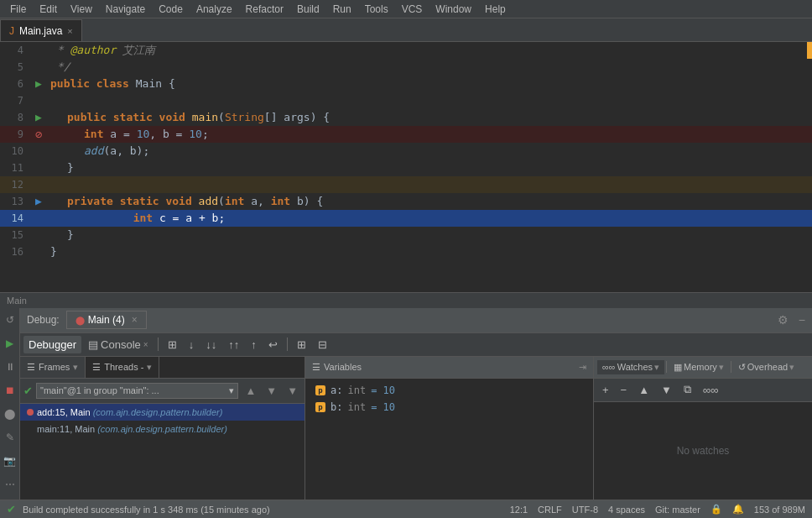 The width and height of the screenshot is (812, 518). What do you see at coordinates (453, 9) in the screenshot?
I see `menu-window: Window` at bounding box center [453, 9].